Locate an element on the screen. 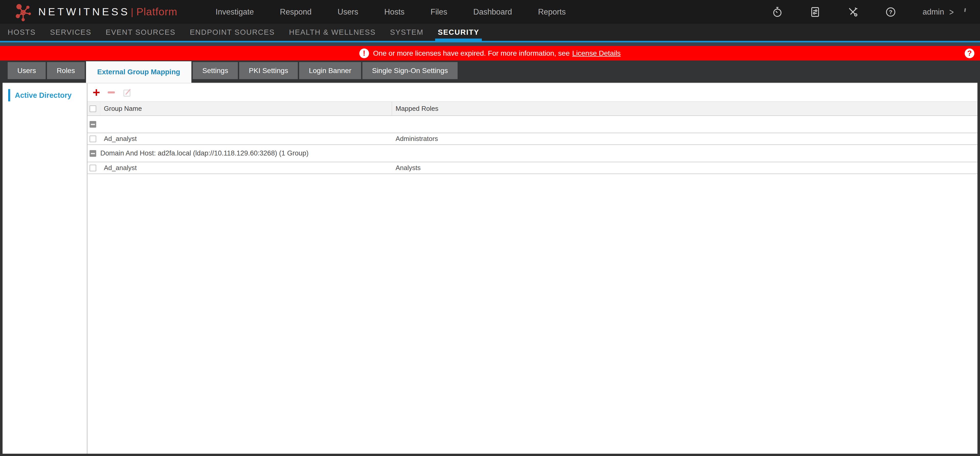 The width and height of the screenshot is (980, 456). security-tab-bar: Users Roles External Group Mapping Setti… is located at coordinates (490, 72).